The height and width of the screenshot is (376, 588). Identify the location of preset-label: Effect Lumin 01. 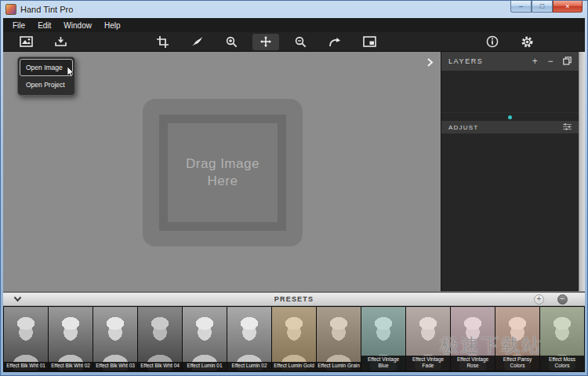
(205, 366).